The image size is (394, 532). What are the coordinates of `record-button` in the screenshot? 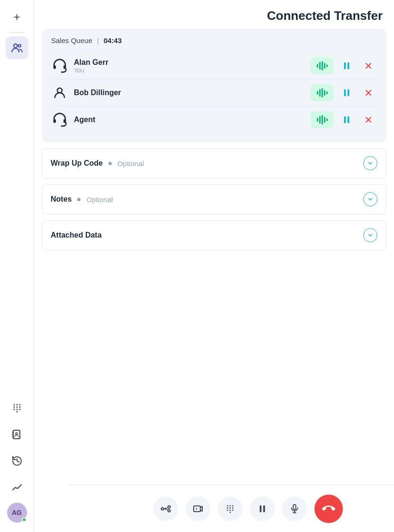 It's located at (198, 509).